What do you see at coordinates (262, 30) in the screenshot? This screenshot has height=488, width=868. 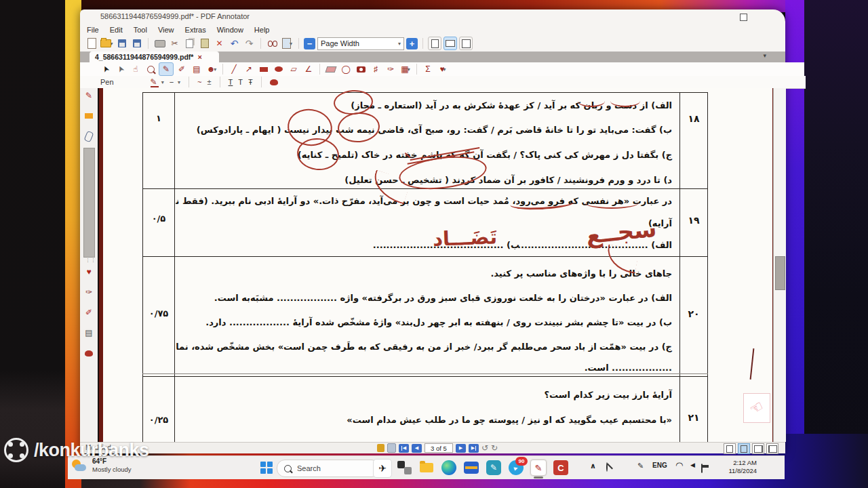 I see `menu-help: Help` at bounding box center [262, 30].